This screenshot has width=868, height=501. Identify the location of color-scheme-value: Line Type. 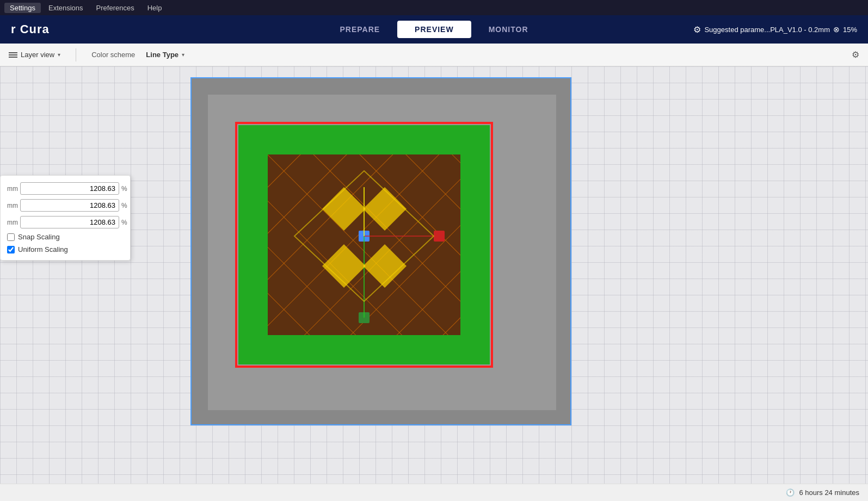
(162, 54).